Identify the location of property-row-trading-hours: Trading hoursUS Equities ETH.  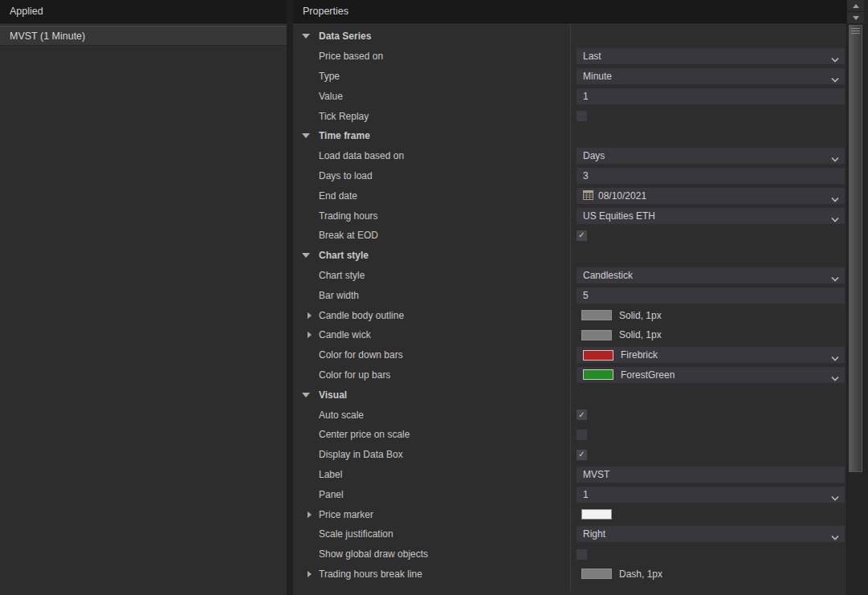
(570, 215).